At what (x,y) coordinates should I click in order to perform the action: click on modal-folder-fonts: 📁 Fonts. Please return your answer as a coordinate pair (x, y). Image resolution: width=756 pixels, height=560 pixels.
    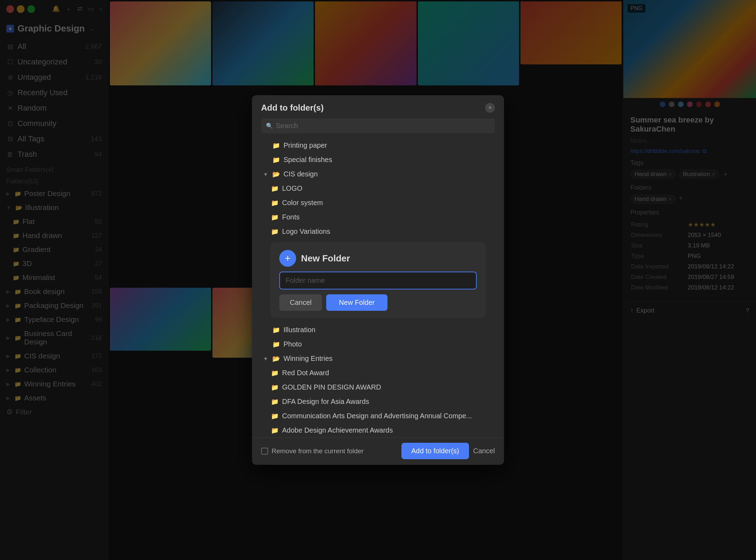
    Looking at the image, I should click on (378, 217).